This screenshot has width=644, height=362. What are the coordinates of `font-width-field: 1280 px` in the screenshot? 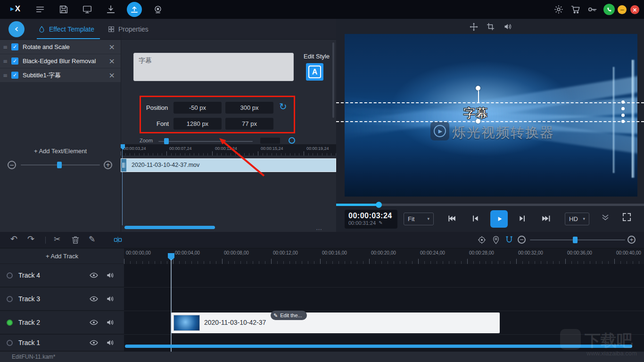 It's located at (198, 123).